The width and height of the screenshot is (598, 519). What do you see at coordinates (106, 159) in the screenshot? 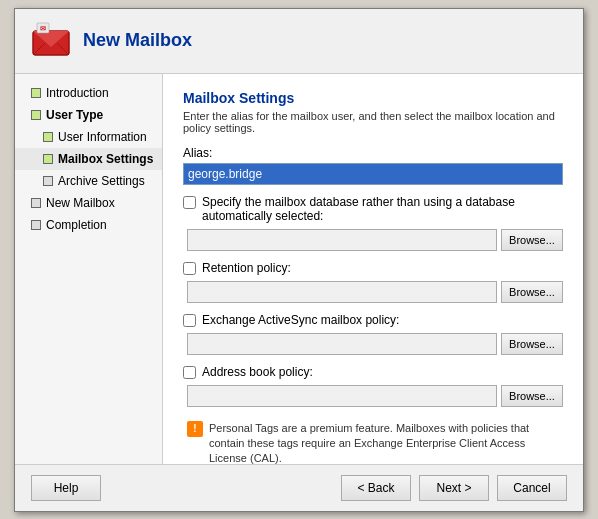
I see `mailbox-settings-label: Mailbox Settings` at bounding box center [106, 159].